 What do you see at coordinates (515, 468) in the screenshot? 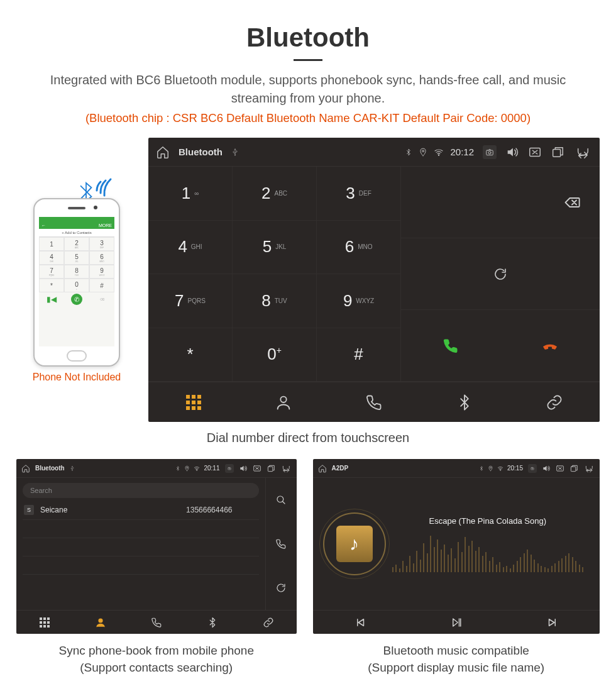
I see `clock: 20:15` at bounding box center [515, 468].